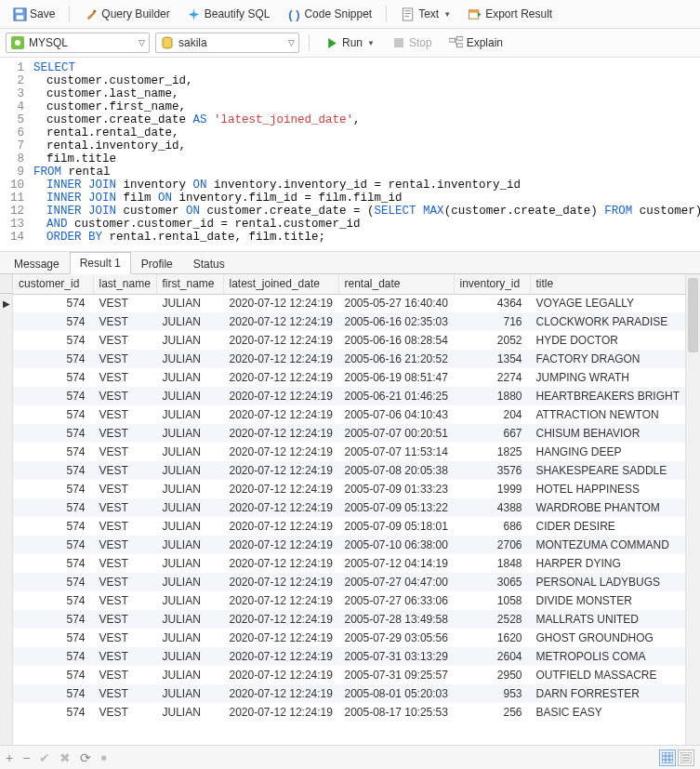 The height and width of the screenshot is (769, 700). What do you see at coordinates (37, 264) in the screenshot?
I see `tab-message: Message` at bounding box center [37, 264].